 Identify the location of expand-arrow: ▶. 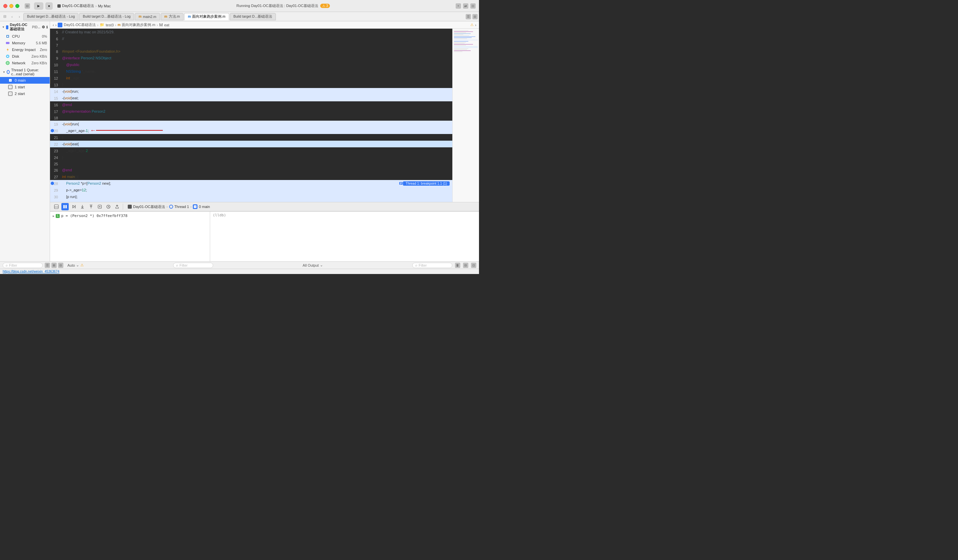
(54, 216).